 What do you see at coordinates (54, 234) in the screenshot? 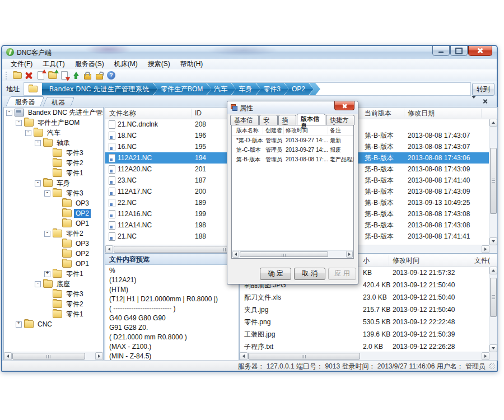
I see `tree-item: - 零件2` at bounding box center [54, 234].